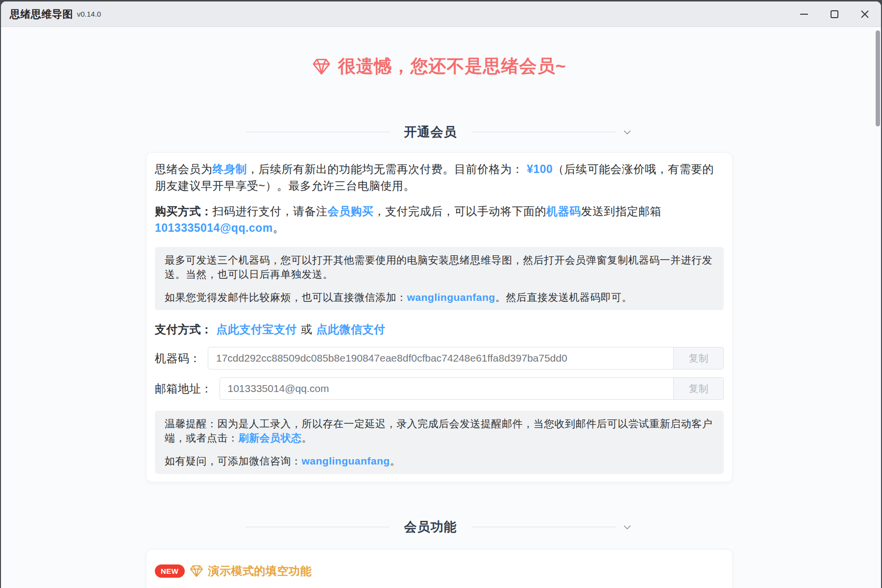  I want to click on reminder-paragraph: 如有疑问，可添加微信咨询：wanglinguanfang。, so click(439, 461).